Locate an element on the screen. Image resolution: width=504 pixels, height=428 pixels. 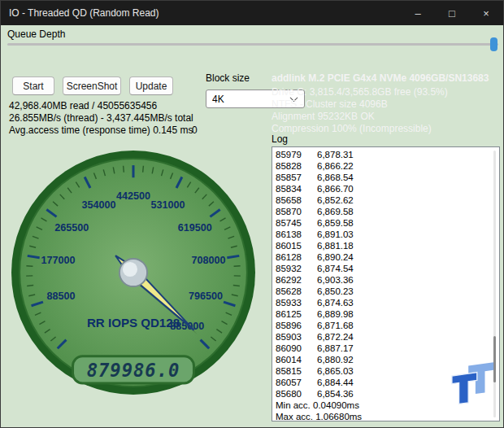
log-row: 860906,887.17 is located at coordinates (387, 348).